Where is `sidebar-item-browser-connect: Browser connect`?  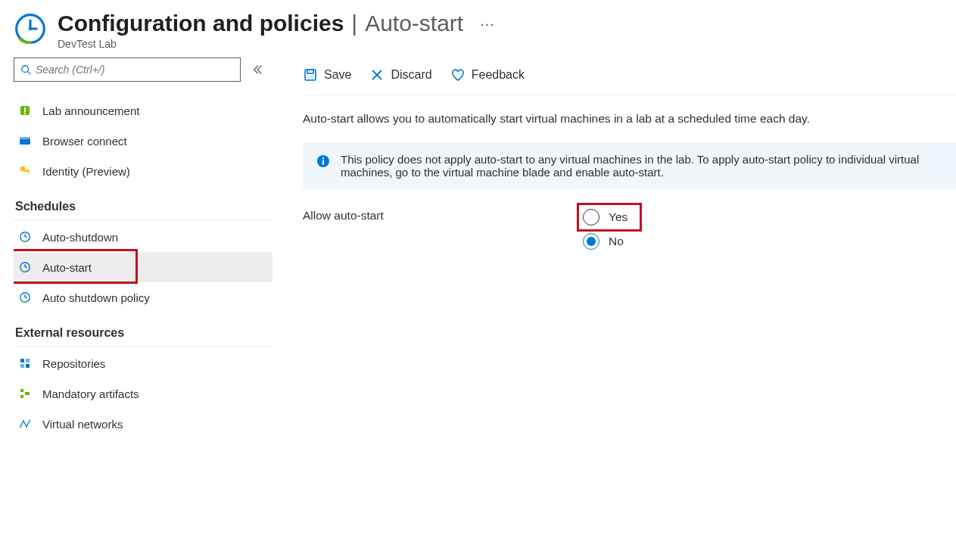 sidebar-item-browser-connect: Browser connect is located at coordinates (143, 141).